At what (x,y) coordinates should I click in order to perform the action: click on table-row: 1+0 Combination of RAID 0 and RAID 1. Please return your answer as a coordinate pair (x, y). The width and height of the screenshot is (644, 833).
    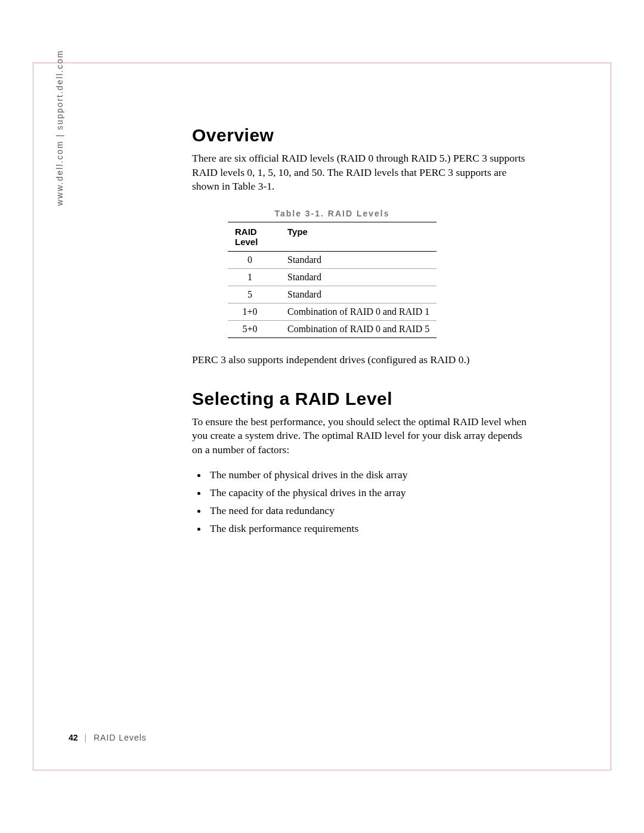
    Looking at the image, I should click on (332, 311).